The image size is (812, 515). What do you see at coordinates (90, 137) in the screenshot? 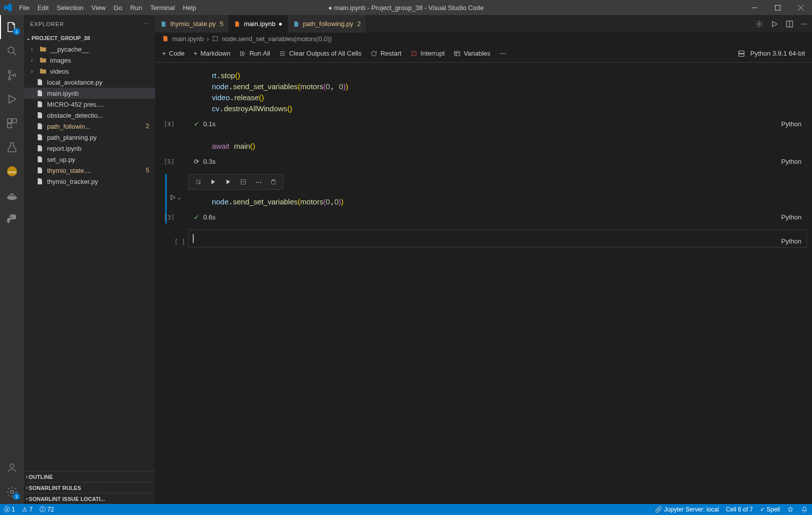
I see `file-item: path_planning.py` at bounding box center [90, 137].